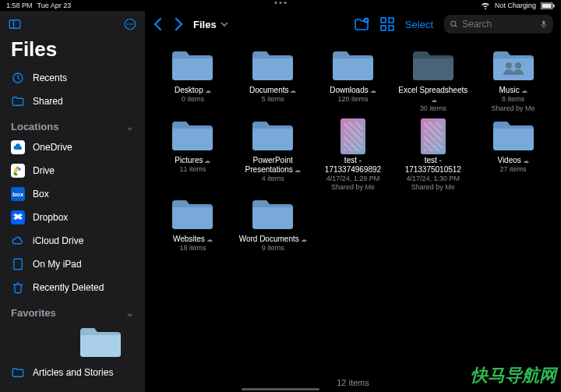 The height and width of the screenshot is (392, 561). Describe the element at coordinates (18, 288) in the screenshot. I see `trash-icon` at that location.